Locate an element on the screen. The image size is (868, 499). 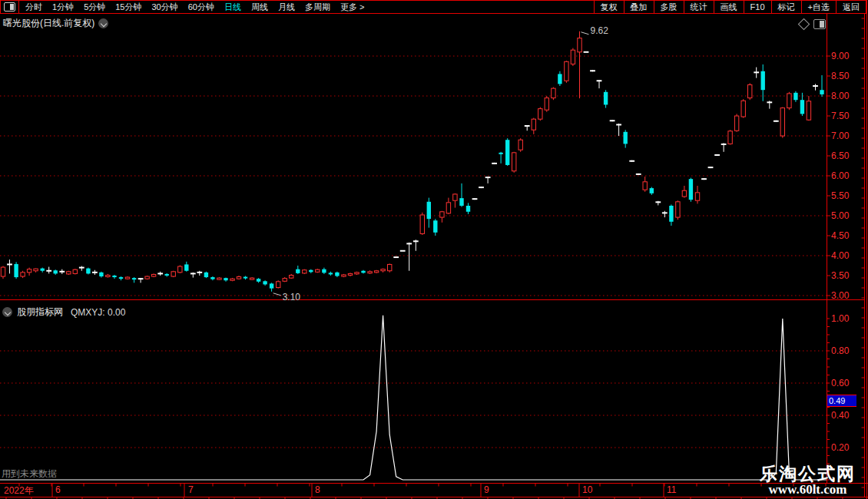
sub-panel-header: 股朋指标网 QMXYJ: 0.00 is located at coordinates (64, 312).